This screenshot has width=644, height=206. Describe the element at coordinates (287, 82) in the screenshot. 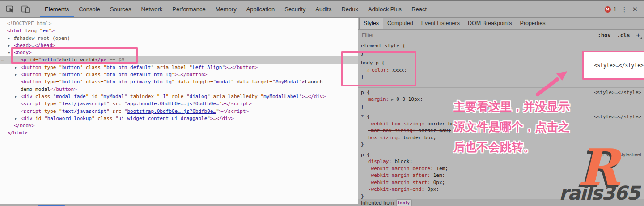

I see `code-segment: #myModal` at that location.